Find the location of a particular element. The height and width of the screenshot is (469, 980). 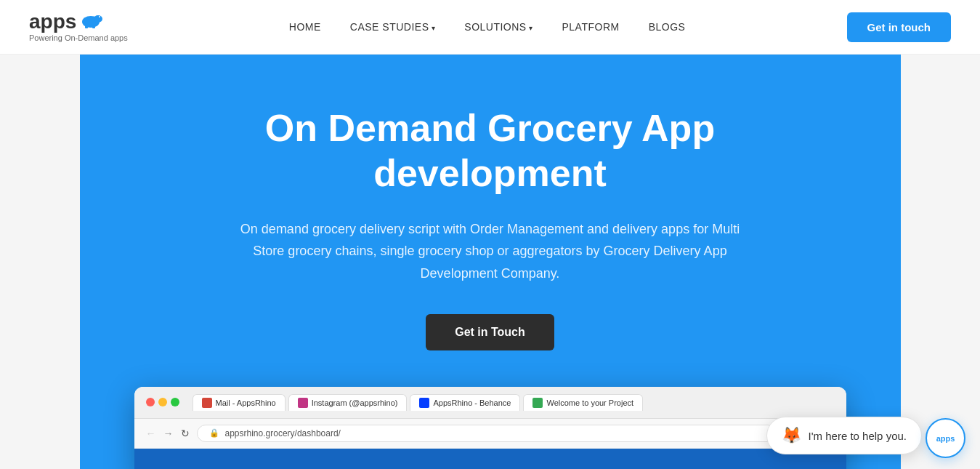

nav-link-blogs: BLOGS is located at coordinates (667, 27).